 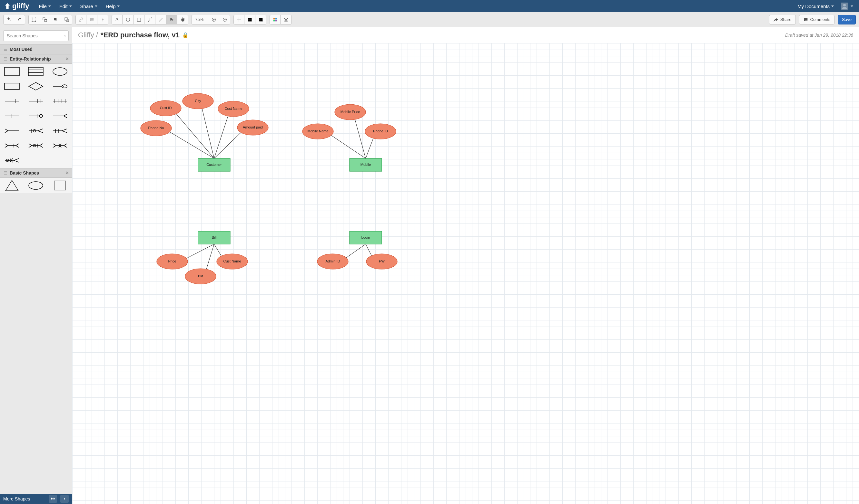 What do you see at coordinates (225, 20) in the screenshot?
I see `zoom-out-button` at bounding box center [225, 20].